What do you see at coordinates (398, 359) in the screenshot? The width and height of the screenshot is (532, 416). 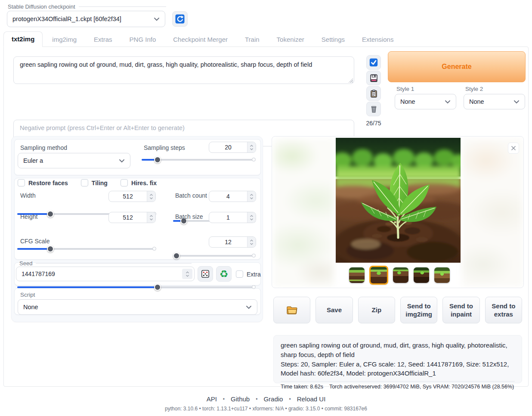 I see `generation-info: green sapling rowing out of ground, mud,…` at bounding box center [398, 359].